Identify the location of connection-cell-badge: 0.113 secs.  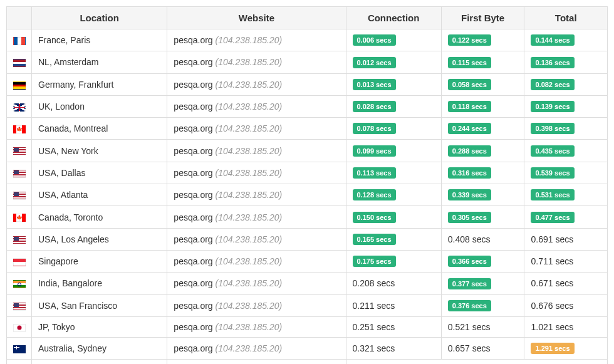
(375, 173).